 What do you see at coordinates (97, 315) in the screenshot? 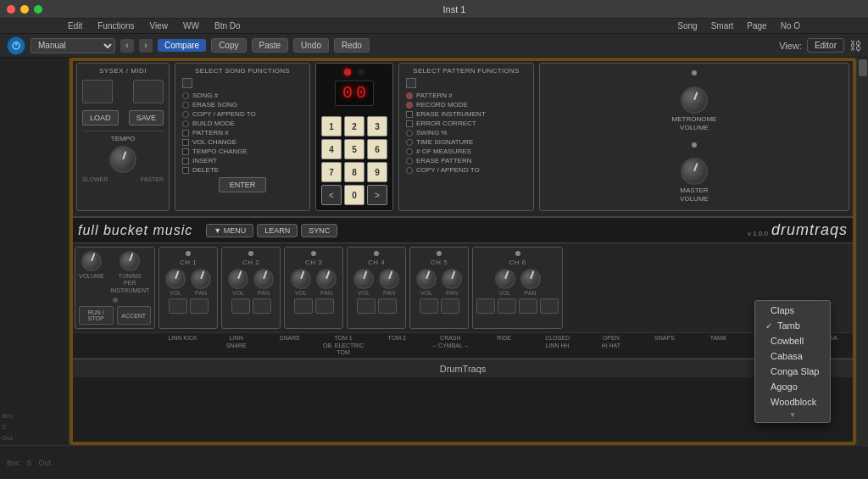
I see `run-stop-button: RUN / STOP` at bounding box center [97, 315].